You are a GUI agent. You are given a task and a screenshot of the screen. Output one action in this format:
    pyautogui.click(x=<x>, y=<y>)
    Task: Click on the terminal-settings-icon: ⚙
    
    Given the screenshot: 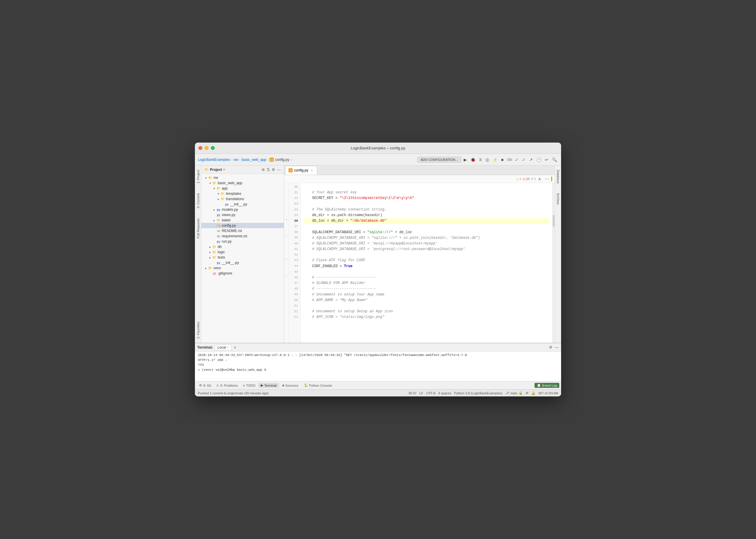 What is the action you would take?
    pyautogui.click(x=550, y=347)
    